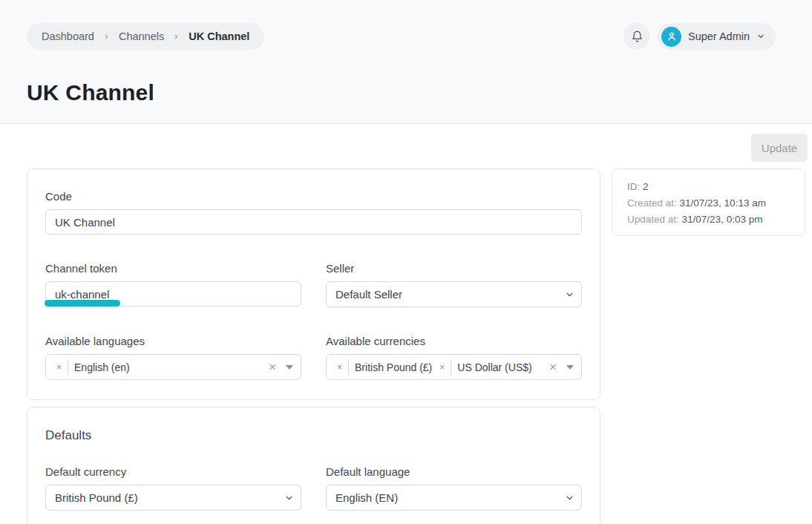 Image resolution: width=812 pixels, height=524 pixels. What do you see at coordinates (141, 36) in the screenshot?
I see `breadcrumb-item-channels: Channels` at bounding box center [141, 36].